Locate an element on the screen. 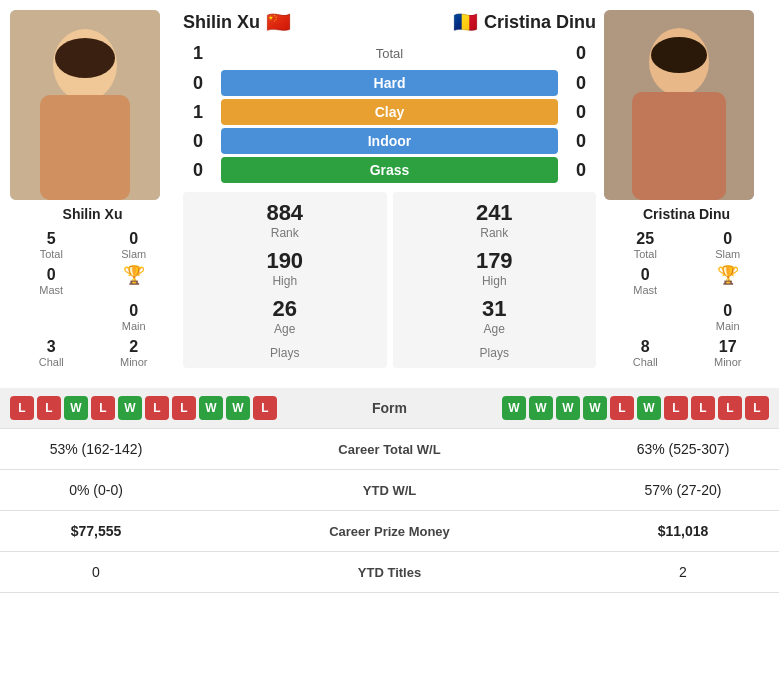  stat-row: 0 YTD Titles 2 is located at coordinates (390, 572).